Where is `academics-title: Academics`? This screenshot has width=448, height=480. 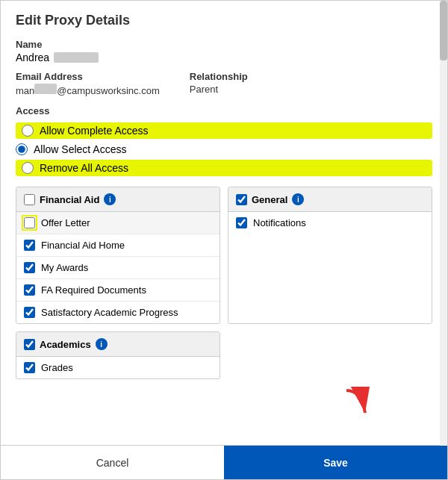 academics-title: Academics is located at coordinates (66, 345).